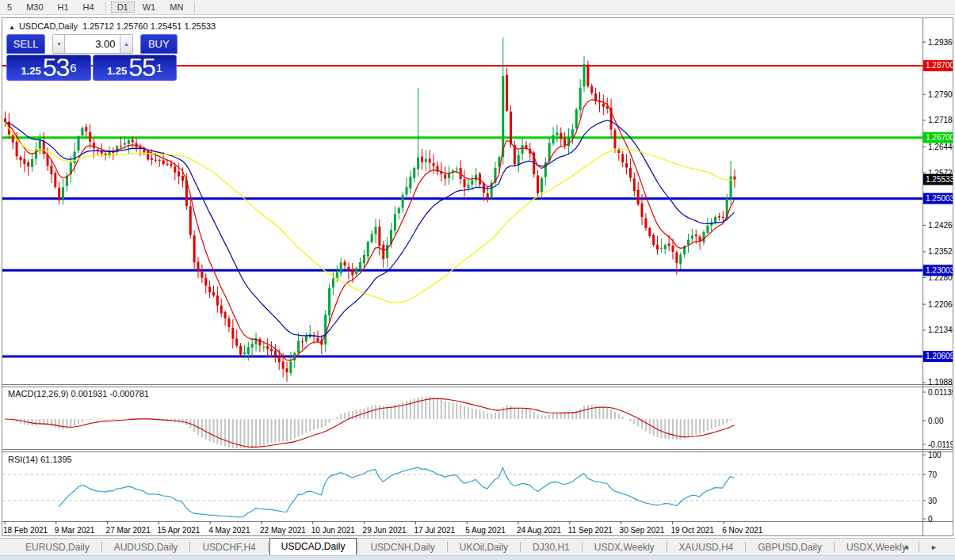 The height and width of the screenshot is (560, 955). What do you see at coordinates (485, 531) in the screenshot?
I see `svg-text: 5 Aug 2021` at bounding box center [485, 531].